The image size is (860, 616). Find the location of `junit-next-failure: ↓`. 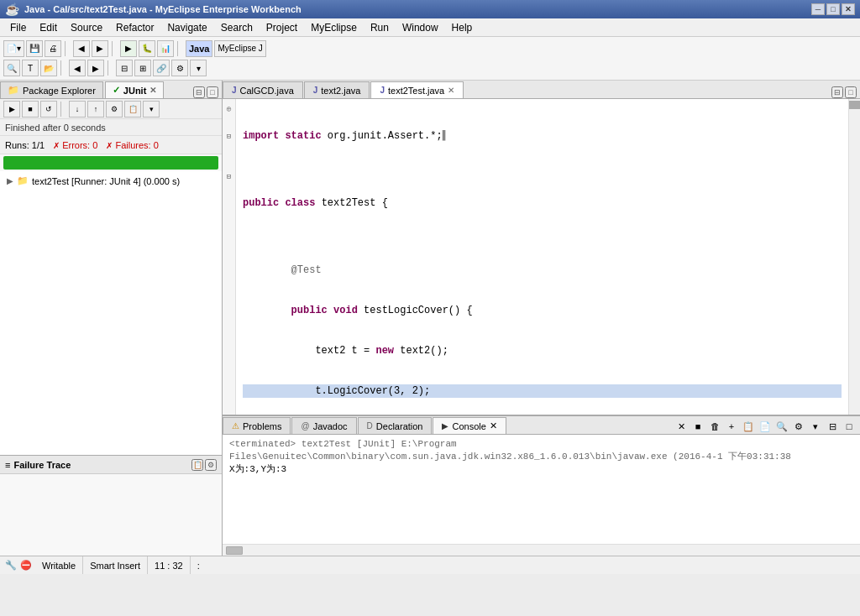

junit-next-failure: ↓ is located at coordinates (77, 109).